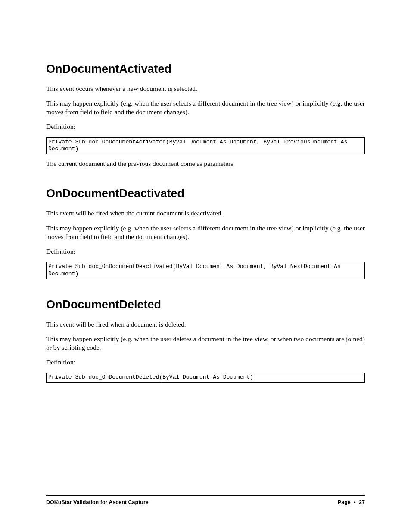  Describe the element at coordinates (206, 502) in the screenshot. I see `footer-row: DOKuStar Validation for Ascent Capture P…` at that location.